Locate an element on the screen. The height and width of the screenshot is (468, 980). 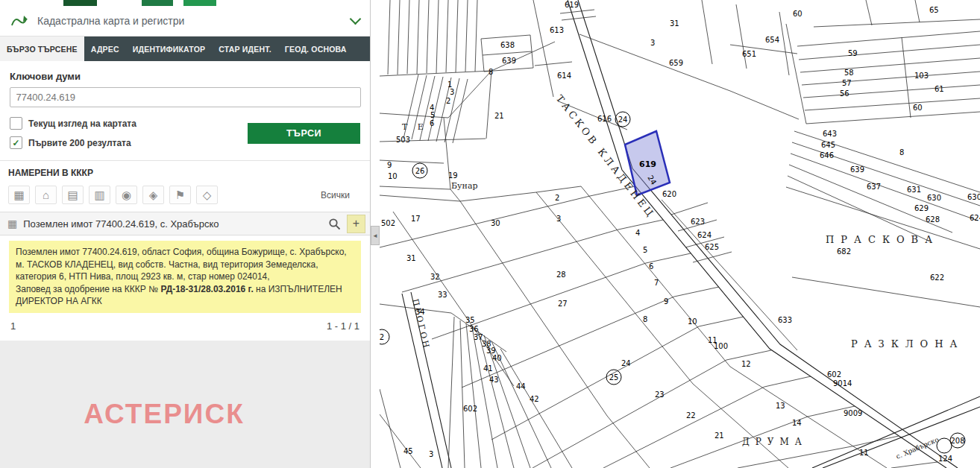
map-parcel-number: 645 is located at coordinates (828, 145).